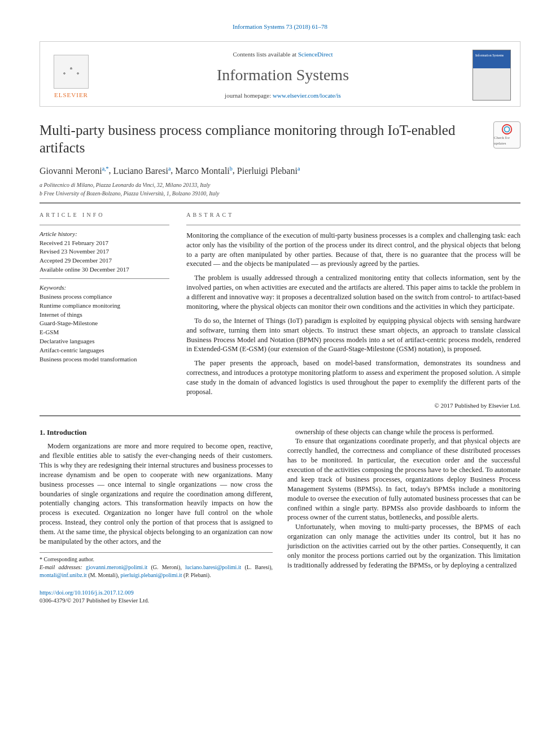 Image resolution: width=560 pixels, height=747 pixels. Describe the element at coordinates (104, 297) in the screenshot. I see `keyword: Business process compliance` at that location.